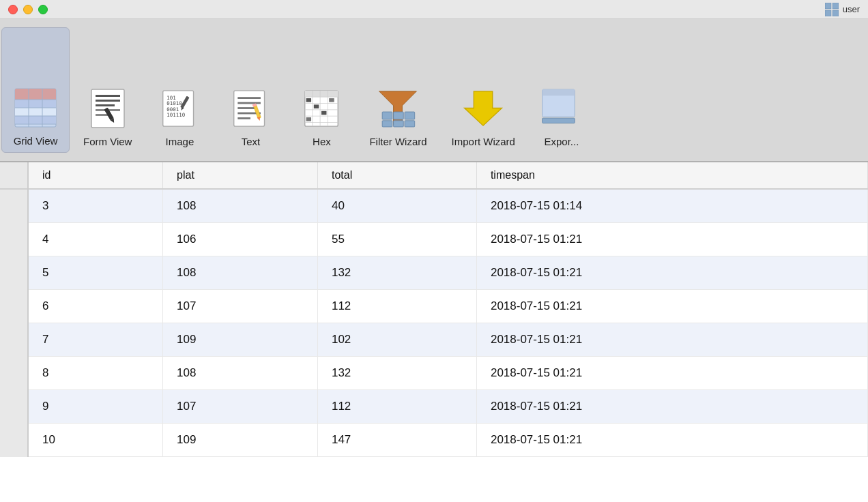  What do you see at coordinates (96, 307) in the screenshot?
I see `cell-id: 6` at bounding box center [96, 307].